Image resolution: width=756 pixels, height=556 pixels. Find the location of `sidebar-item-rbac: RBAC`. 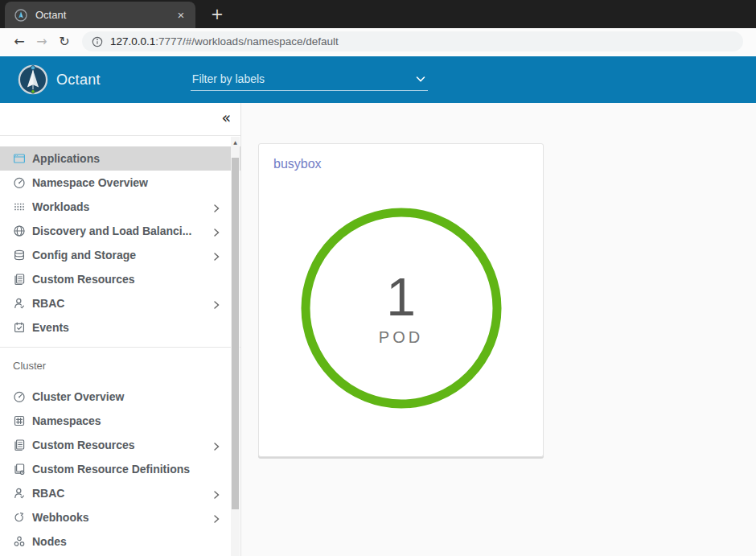

sidebar-item-rbac: RBAC is located at coordinates (121, 303).